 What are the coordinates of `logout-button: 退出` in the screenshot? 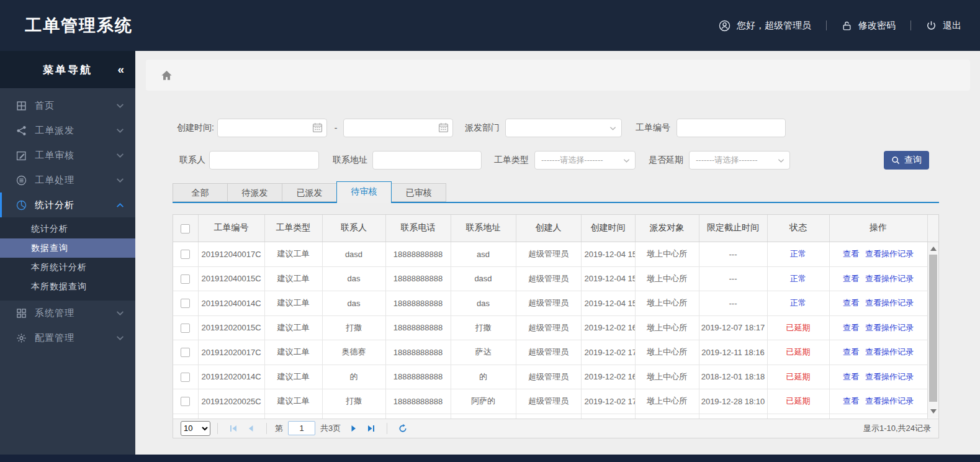 It's located at (943, 26).